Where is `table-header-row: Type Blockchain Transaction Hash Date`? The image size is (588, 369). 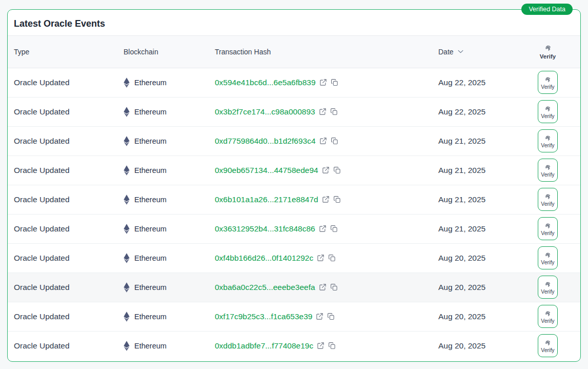 table-header-row: Type Blockchain Transaction Hash Date is located at coordinates (294, 52).